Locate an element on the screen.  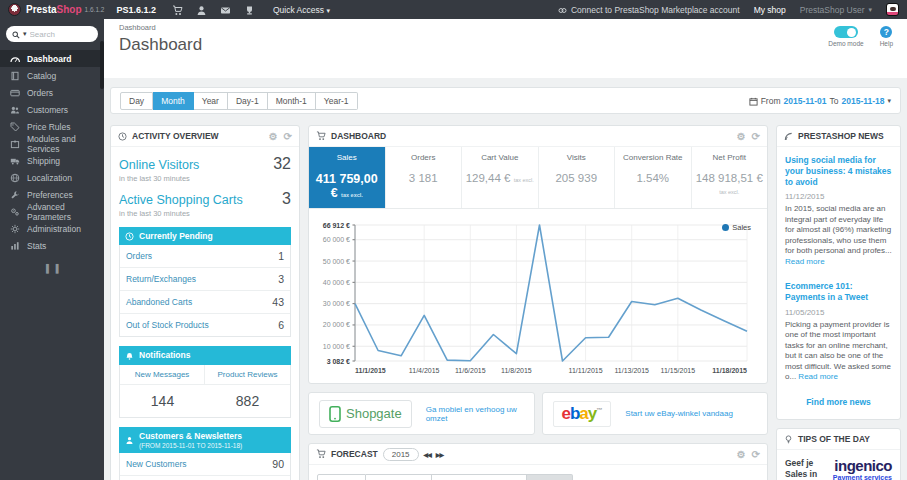
svg-text: 66 912 € is located at coordinates (336, 226).